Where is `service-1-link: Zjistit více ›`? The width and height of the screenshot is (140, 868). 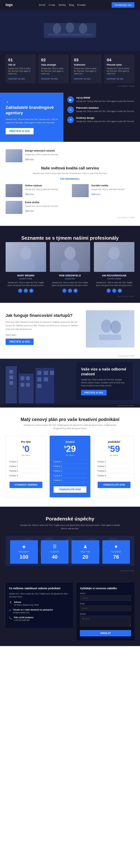 service-1-link: Zjistit více › is located at coordinates (30, 159).